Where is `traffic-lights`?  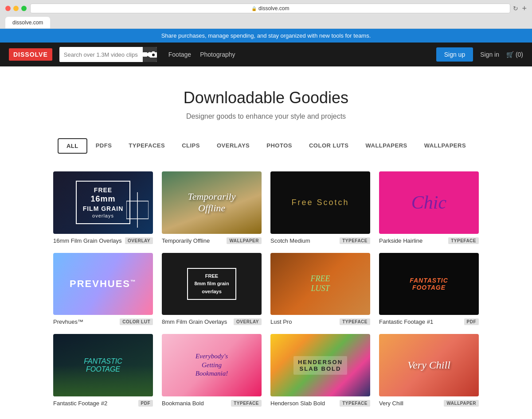 traffic-lights is located at coordinates (16, 8).